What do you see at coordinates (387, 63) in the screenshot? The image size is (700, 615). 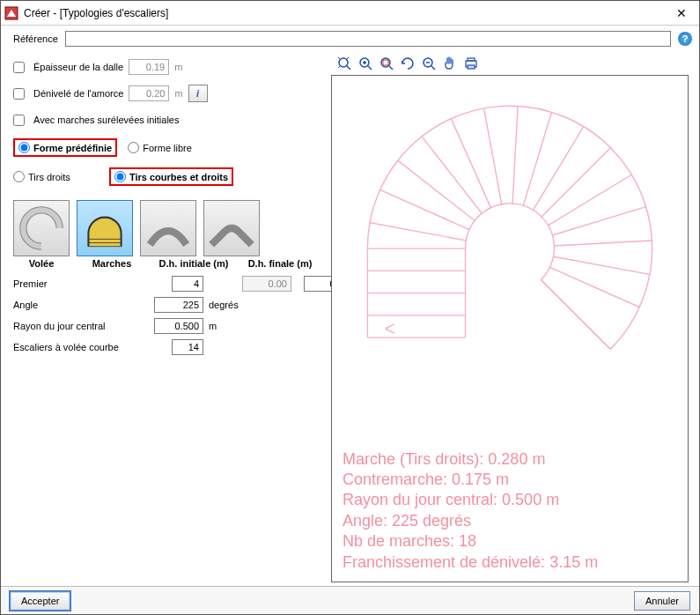 I see `zoom-window-icon` at bounding box center [387, 63].